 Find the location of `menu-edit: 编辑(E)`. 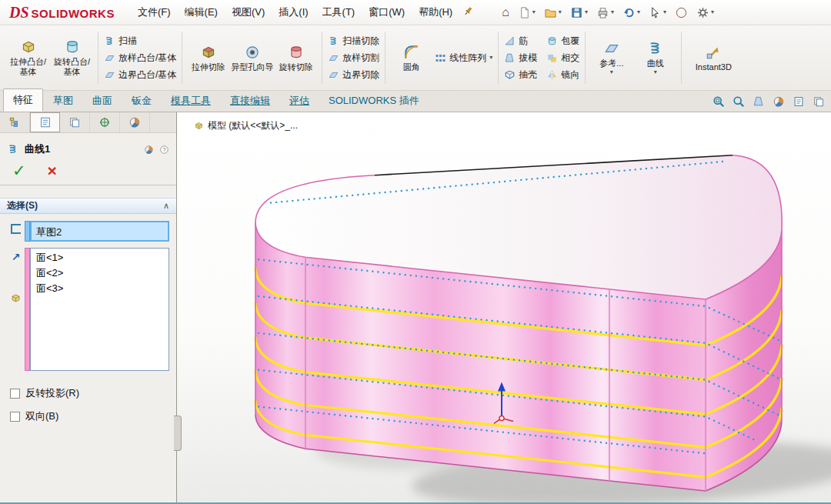

menu-edit: 编辑(E) is located at coordinates (202, 12).